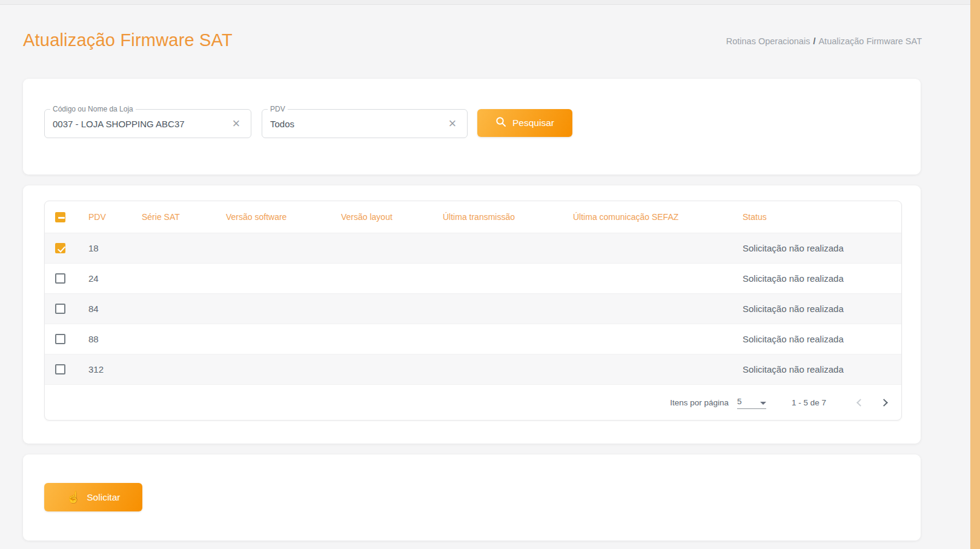  Describe the element at coordinates (473, 217) in the screenshot. I see `table-header-row: PDV Série SAT Versão software Versão lay…` at that location.